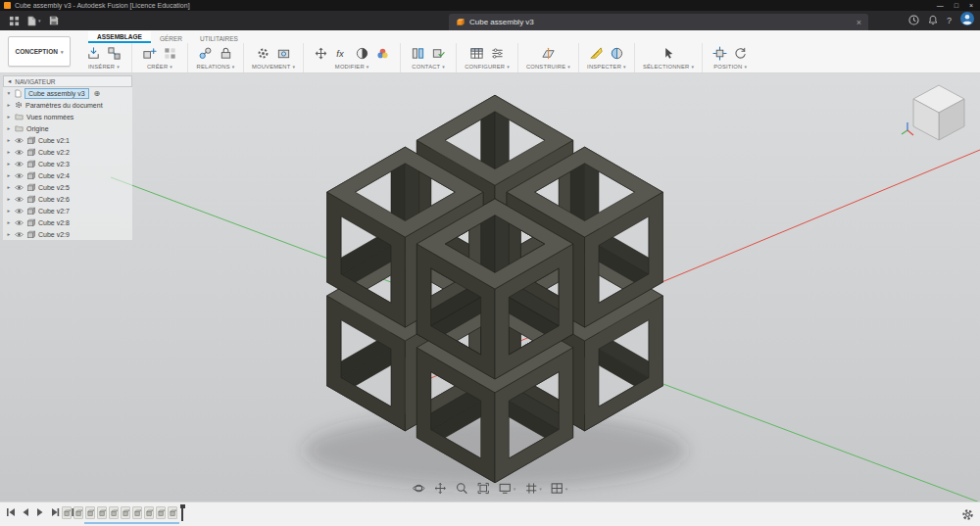 The width and height of the screenshot is (980, 526). Describe the element at coordinates (14, 22) in the screenshot. I see `data-panel-icon` at that location.